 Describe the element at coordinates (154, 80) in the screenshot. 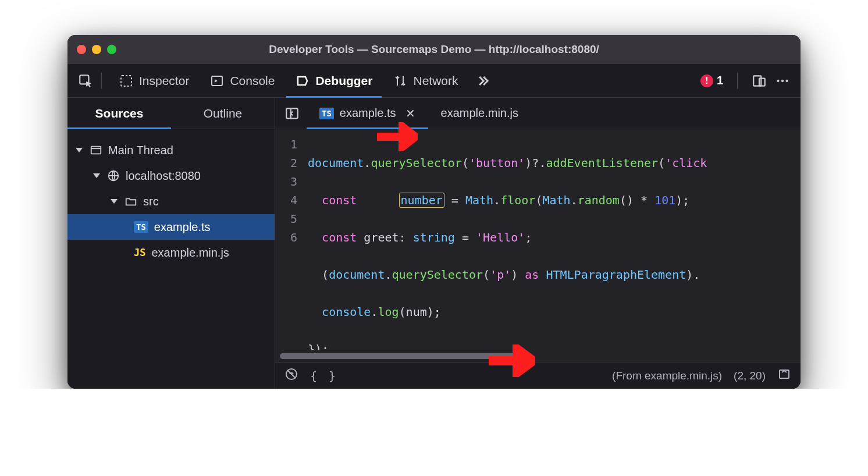

I see `tab-inspector: Inspector` at that location.